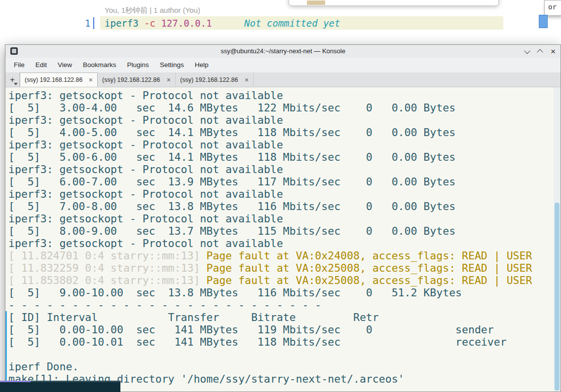  What do you see at coordinates (232, 231) in the screenshot?
I see `terminal-text-segment: [ 5] 8.00-9.00 sec 13.7 MBytes 115 Mbits…` at bounding box center [232, 231].